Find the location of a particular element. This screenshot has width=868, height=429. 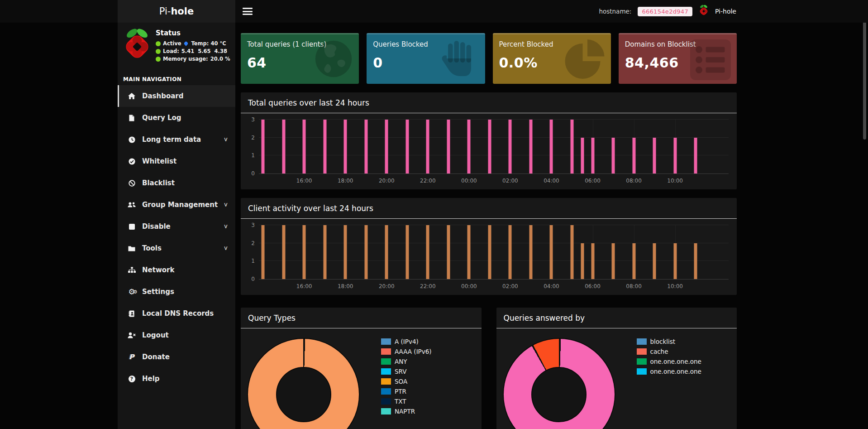

legend-item: cache is located at coordinates (669, 352).